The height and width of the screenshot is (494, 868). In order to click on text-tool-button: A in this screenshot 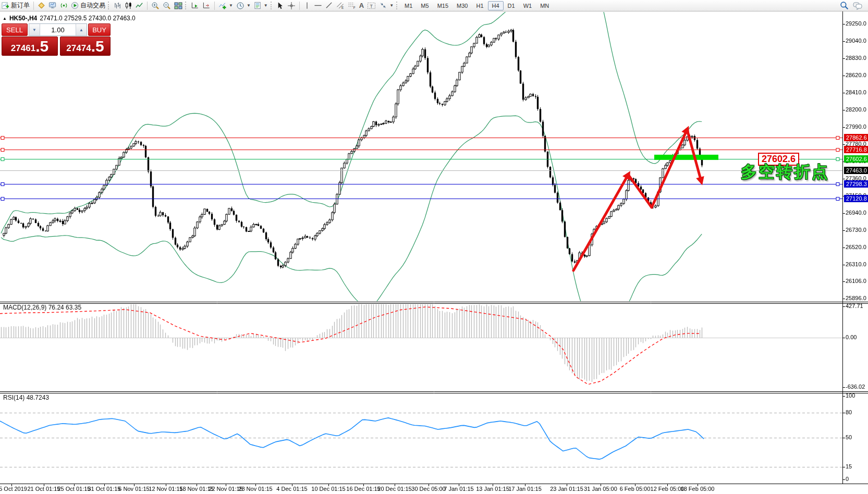, I will do `click(362, 6)`.